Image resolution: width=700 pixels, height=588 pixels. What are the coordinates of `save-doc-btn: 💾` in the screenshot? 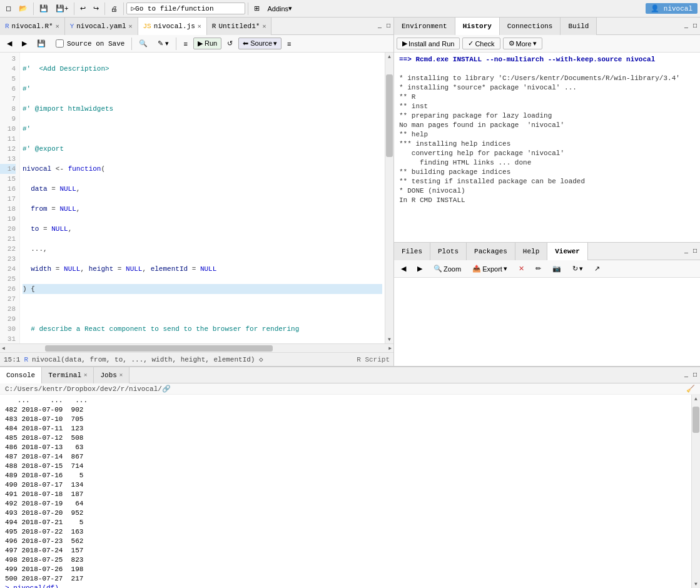 It's located at (41, 44).